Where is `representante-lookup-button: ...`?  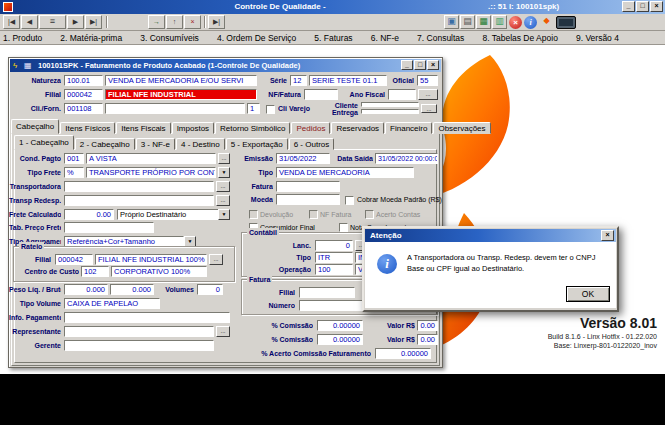 representante-lookup-button: ... is located at coordinates (223, 332).